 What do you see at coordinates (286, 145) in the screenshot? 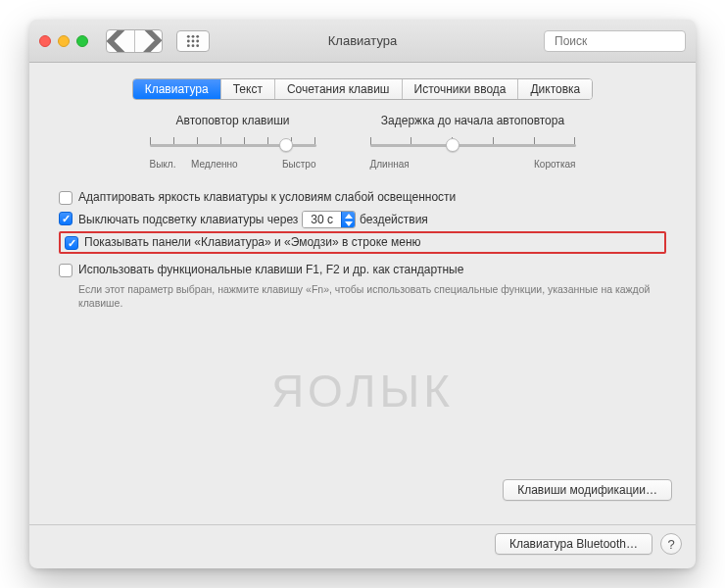
I see `key-repeat-knob` at bounding box center [286, 145].